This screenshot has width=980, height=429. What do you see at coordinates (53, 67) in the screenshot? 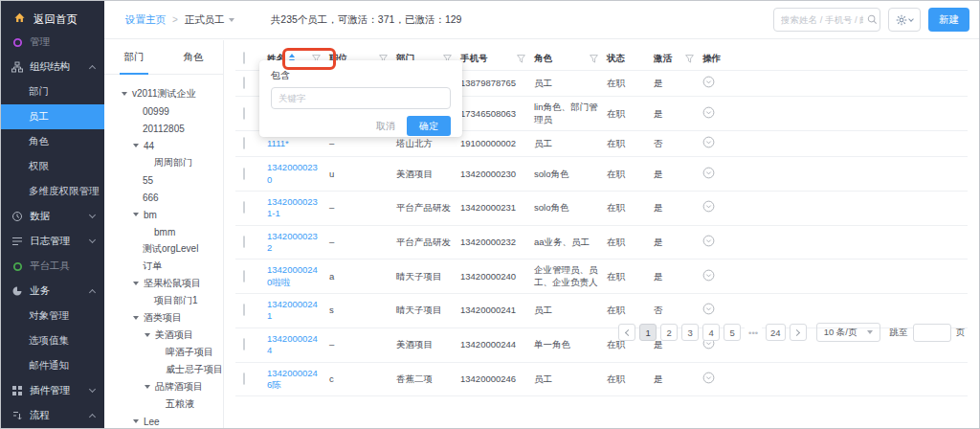
I see `sidebar-item-org-structure: 组织结构` at bounding box center [53, 67].